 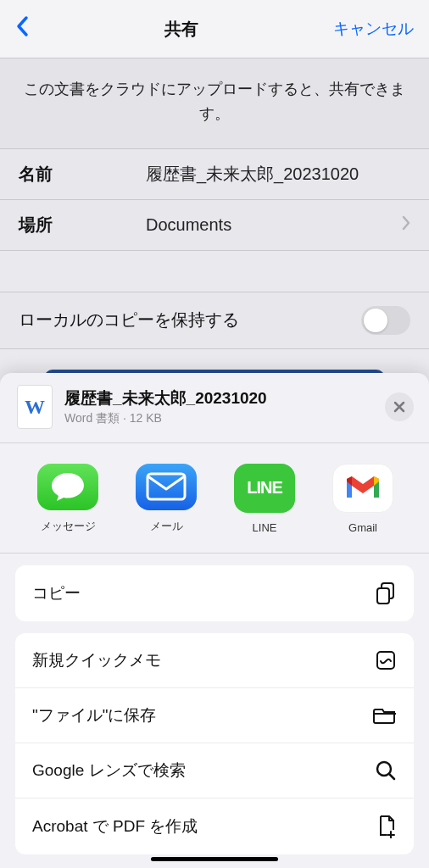 What do you see at coordinates (363, 527) in the screenshot?
I see `app-label: Gmail` at bounding box center [363, 527].